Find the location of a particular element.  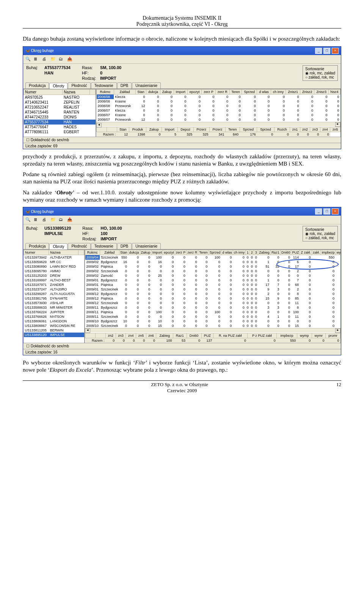

table-row: 2009/01Bydgoszcz00000000000000100700000 is located at coordinates (213, 280).